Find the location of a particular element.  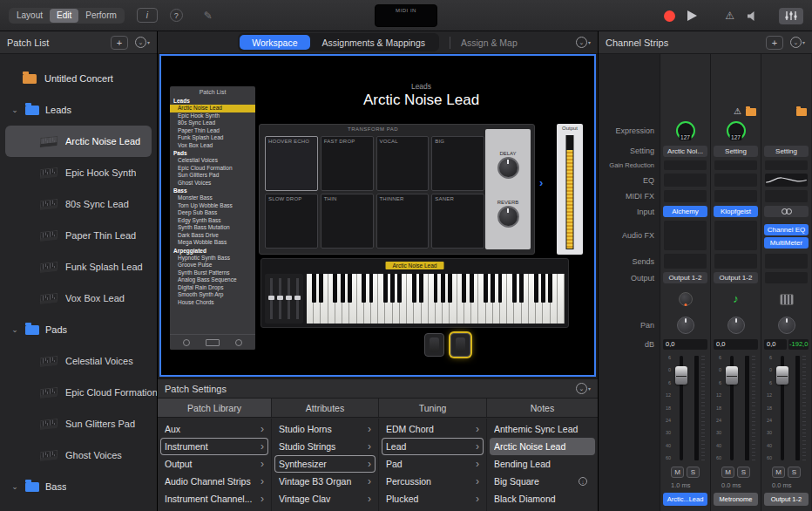

library-item: Bending Lead is located at coordinates (542, 464).